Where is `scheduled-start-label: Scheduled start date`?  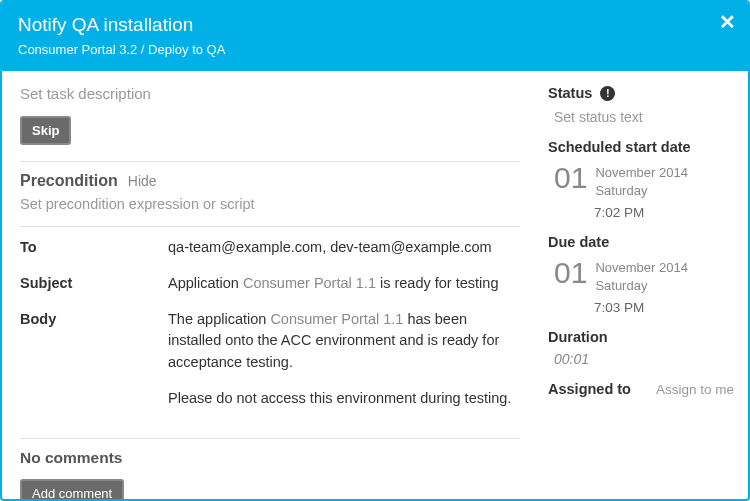 scheduled-start-label: Scheduled start date is located at coordinates (641, 147).